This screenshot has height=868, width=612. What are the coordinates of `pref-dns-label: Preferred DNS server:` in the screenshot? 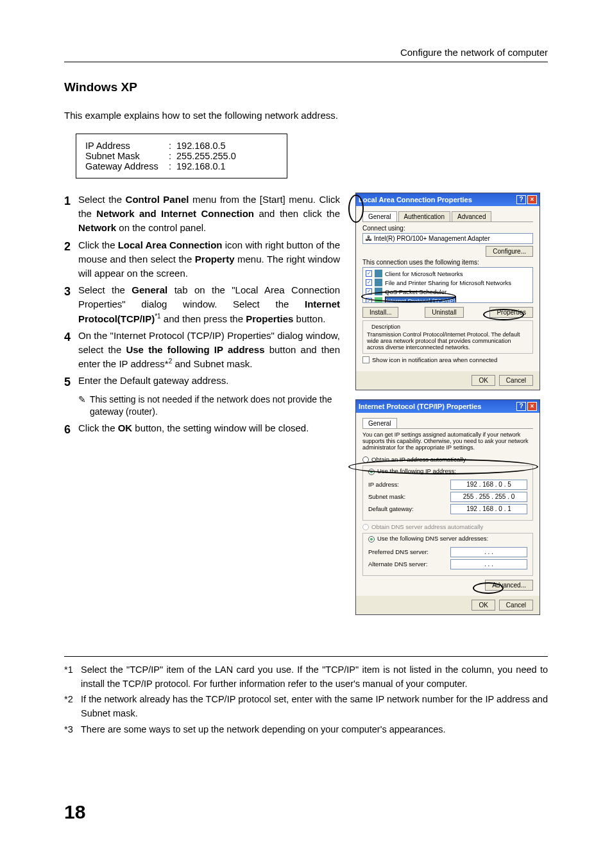 It's located at (398, 552).